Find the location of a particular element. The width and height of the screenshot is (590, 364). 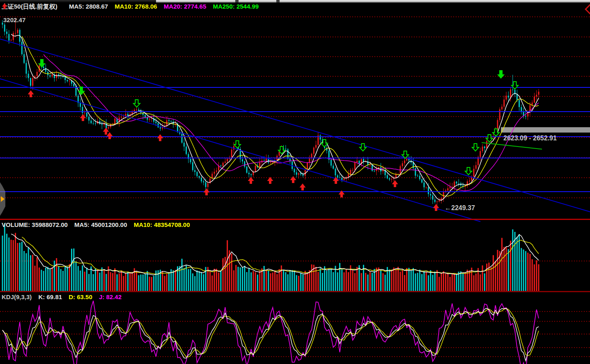

kdj-d-label: D: 63.50 is located at coordinates (80, 297).